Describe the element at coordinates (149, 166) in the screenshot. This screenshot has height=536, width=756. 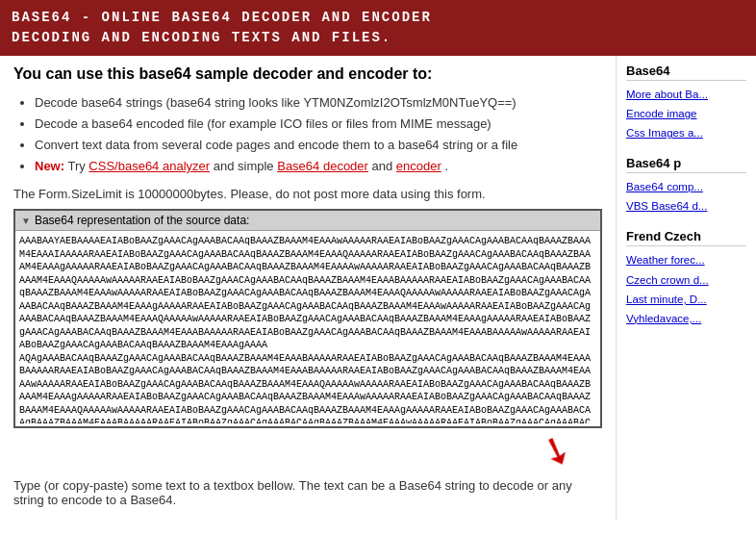
I see `css-analyzer-link: CSS/base64 analyzer` at that location.